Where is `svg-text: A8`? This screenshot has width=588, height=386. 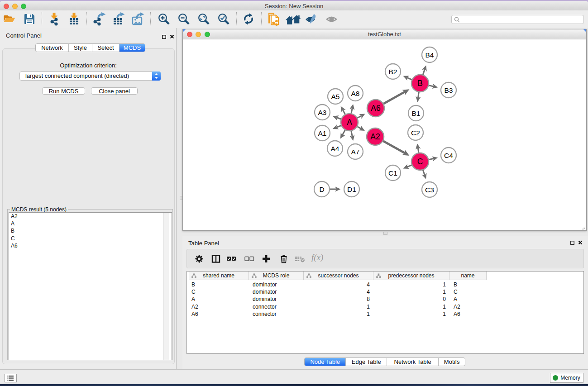 svg-text: A8 is located at coordinates (356, 93).